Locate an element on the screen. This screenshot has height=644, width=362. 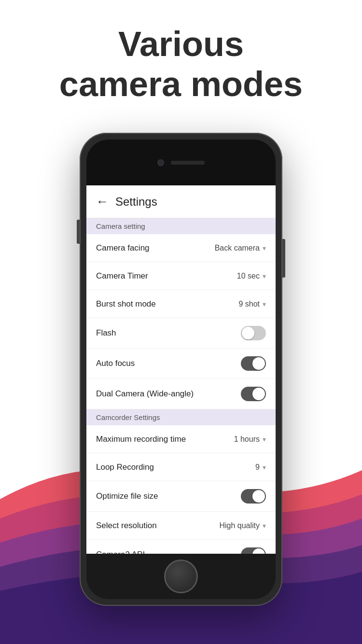
value-select-resolution: High quality ▾ is located at coordinates (242, 526).